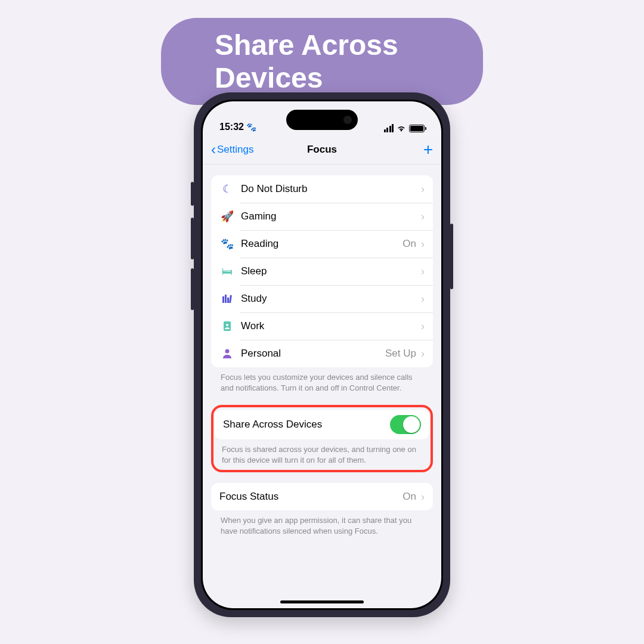 The image size is (644, 644). I want to click on share-footer: Focus is shared across your devices, and…, so click(322, 452).